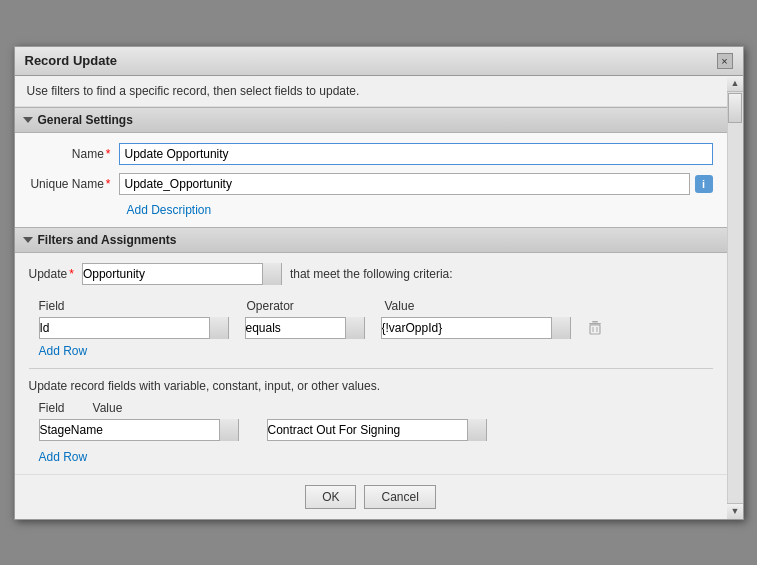  Describe the element at coordinates (376, 306) in the screenshot. I see `filter-header-row: Field Operator Value` at that location.